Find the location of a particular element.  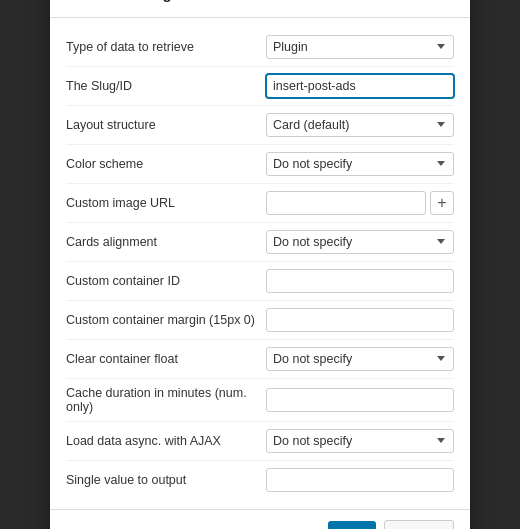

cancel-button: Cancel is located at coordinates (419, 525).